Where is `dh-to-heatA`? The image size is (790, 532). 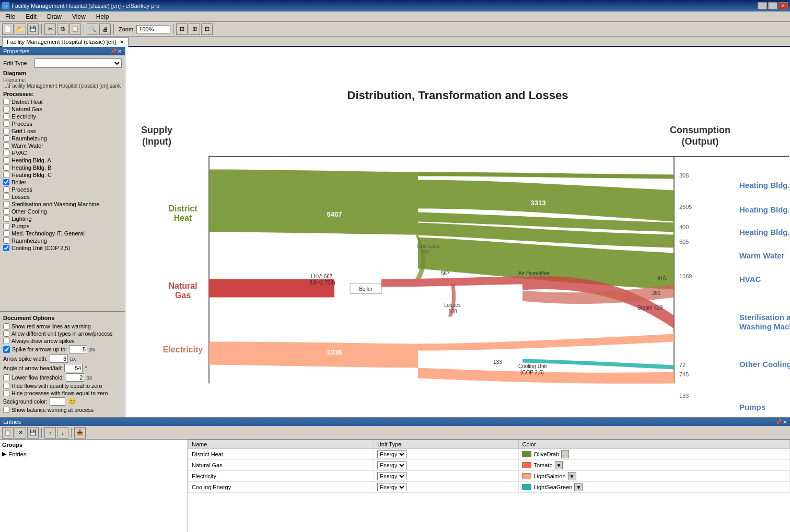
dh-to-heatA is located at coordinates (546, 175).